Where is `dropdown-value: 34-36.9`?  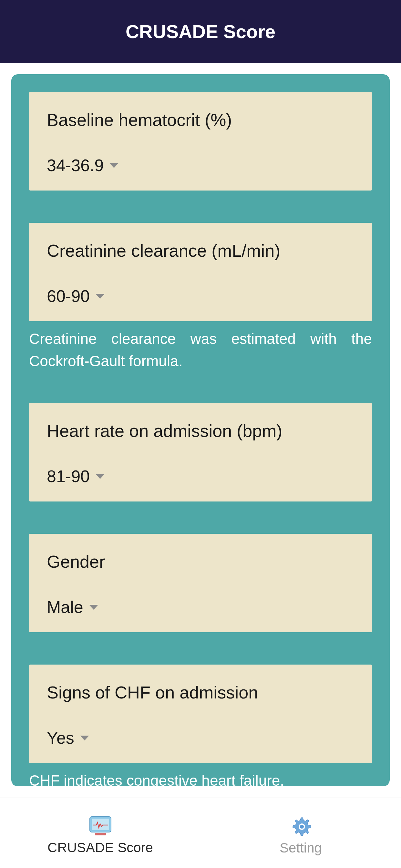 dropdown-value: 34-36.9 is located at coordinates (75, 165).